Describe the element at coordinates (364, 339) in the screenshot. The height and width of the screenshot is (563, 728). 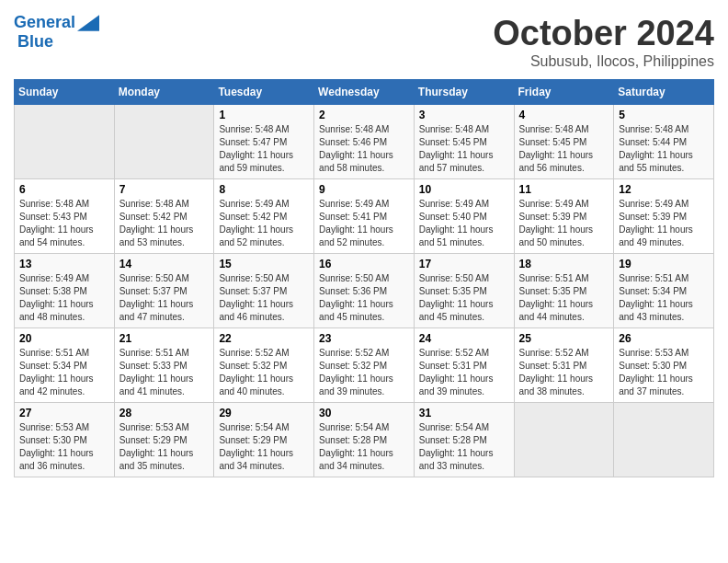
I see `day-number: 23` at that location.